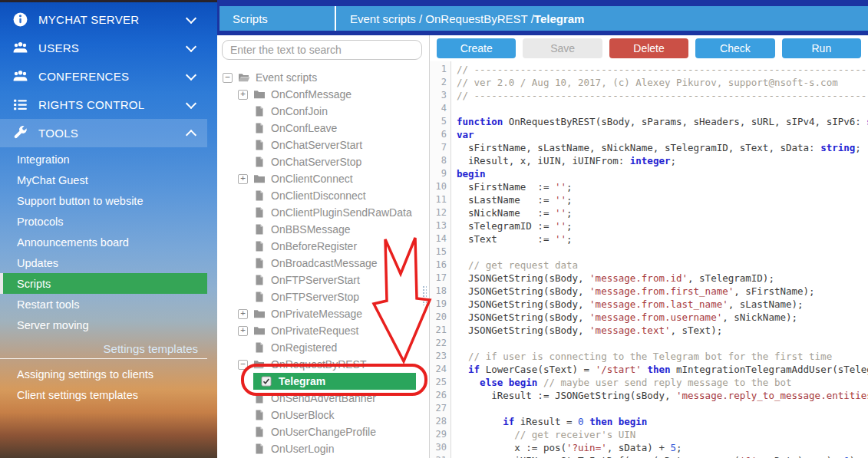 Image resolution: width=868 pixels, height=458 pixels. I want to click on code-line: JSONGetString(sBody, 'message.from.first…, so click(662, 292).